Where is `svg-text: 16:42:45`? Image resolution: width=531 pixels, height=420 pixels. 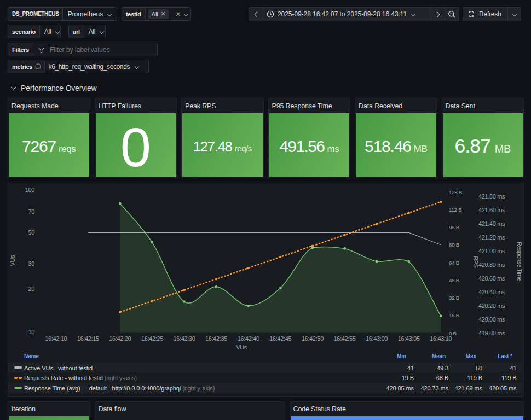 svg-text: 16:42:45 is located at coordinates (280, 339).